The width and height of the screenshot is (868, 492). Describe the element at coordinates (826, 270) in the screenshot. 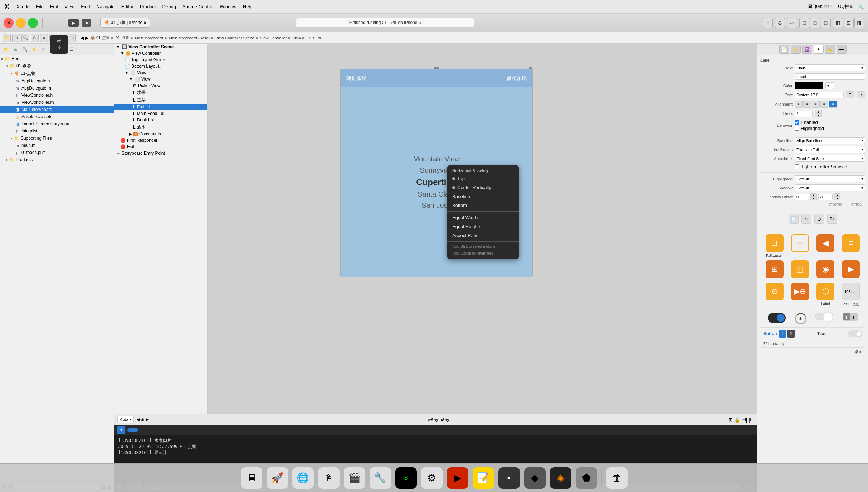

I see `widget-nav: ◉` at that location.